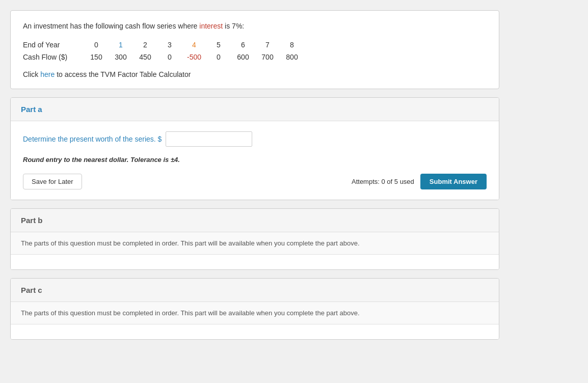 This screenshot has width=588, height=383. I want to click on year-0: 0, so click(96, 45).